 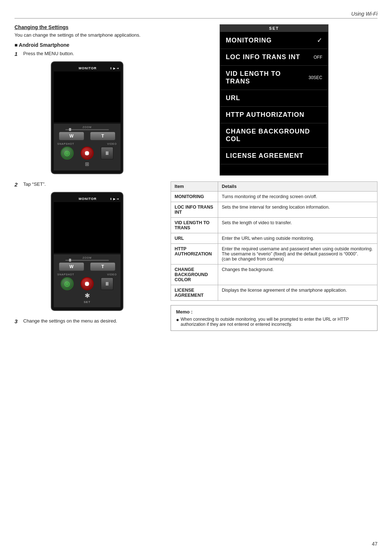 I want to click on phone1-controls: ZOOM W T SNAPSHOT VIDEO, so click(x=87, y=147).